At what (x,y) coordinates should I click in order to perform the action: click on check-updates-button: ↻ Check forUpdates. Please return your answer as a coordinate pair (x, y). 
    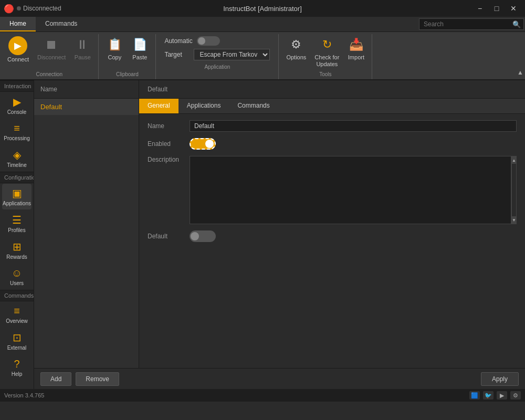
    Looking at the image, I should click on (327, 52).